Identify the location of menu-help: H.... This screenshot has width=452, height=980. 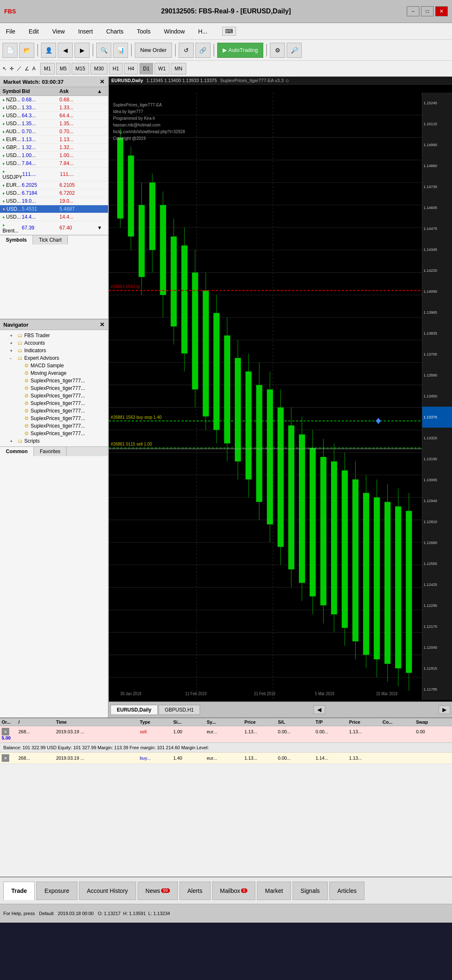
(203, 31).